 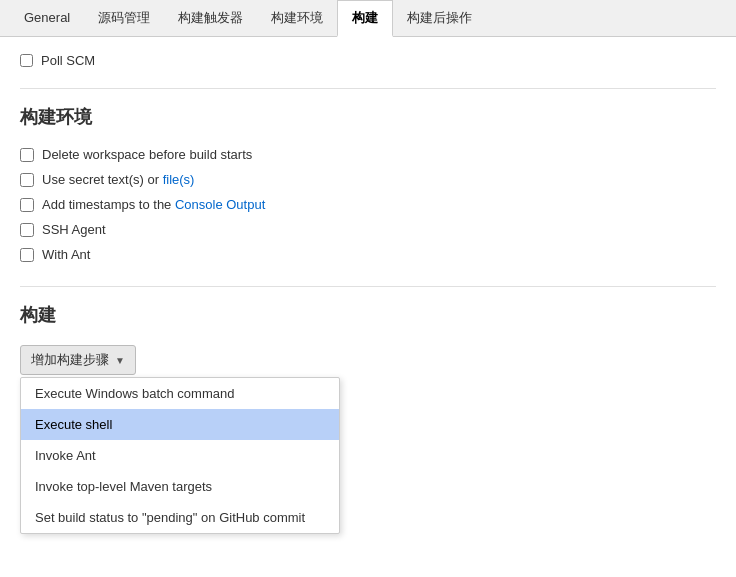 I want to click on add-build-step-label: 增加构建步骤, so click(x=70, y=360).